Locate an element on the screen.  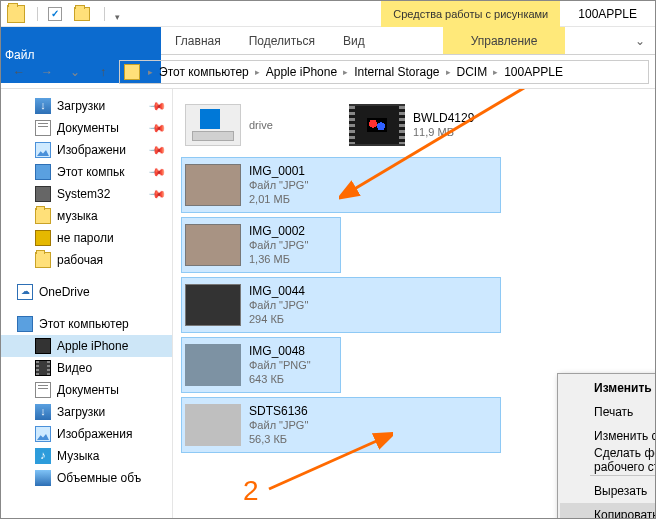
crumb-this-pc: Этот компьютер is located at coordinates (204, 72).